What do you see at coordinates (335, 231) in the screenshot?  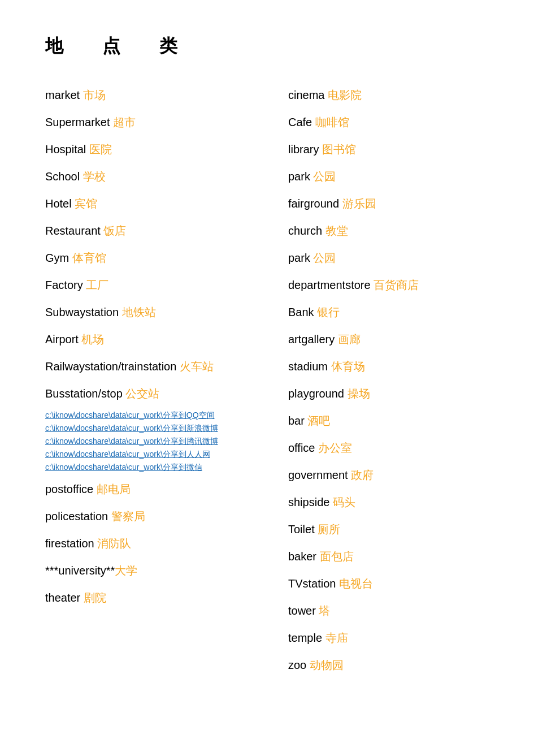 I see `chinese-word: 教堂` at bounding box center [335, 231].